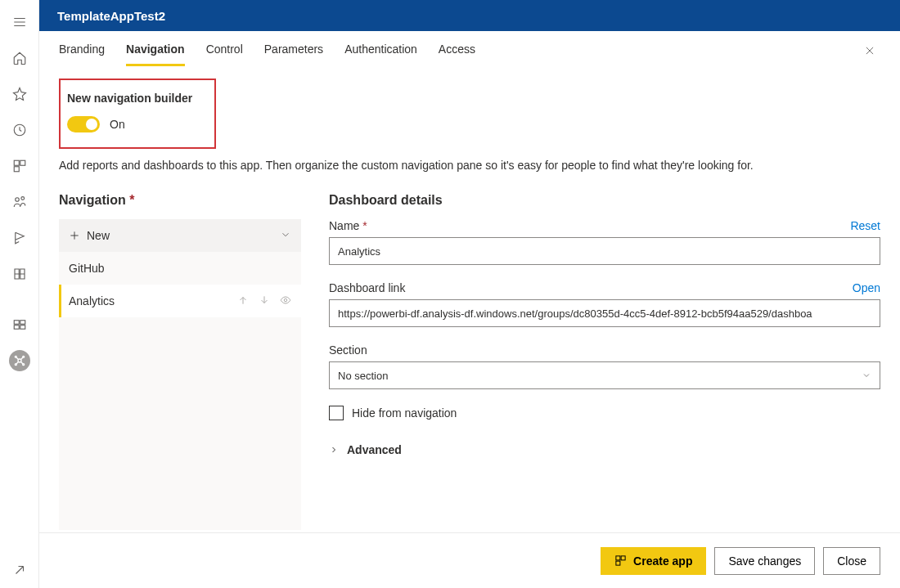  I want to click on tab-control: Control, so click(224, 52).